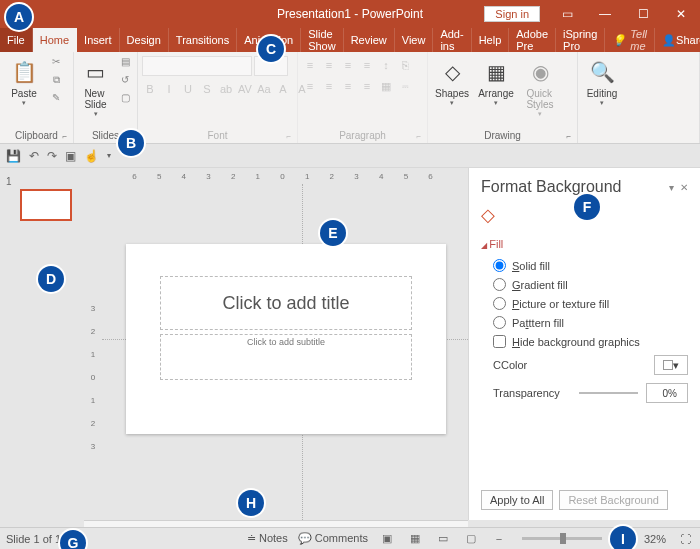 The image size is (700, 549). I want to click on transparency-label: Transparency, so click(532, 393).